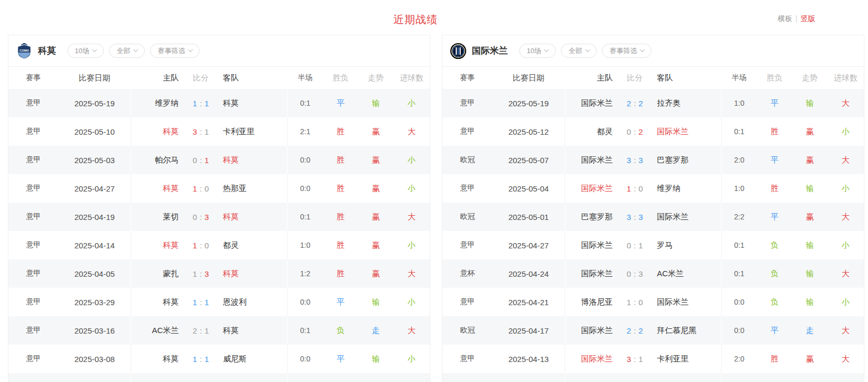  Describe the element at coordinates (644, 160) in the screenshot. I see `teams-cell: 国际米兰3:3巴塞罗那` at that location.